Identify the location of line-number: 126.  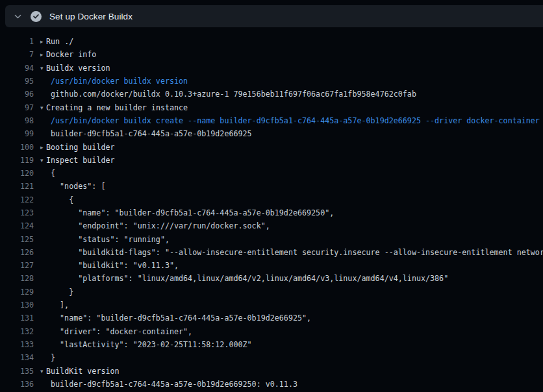
(17, 252).